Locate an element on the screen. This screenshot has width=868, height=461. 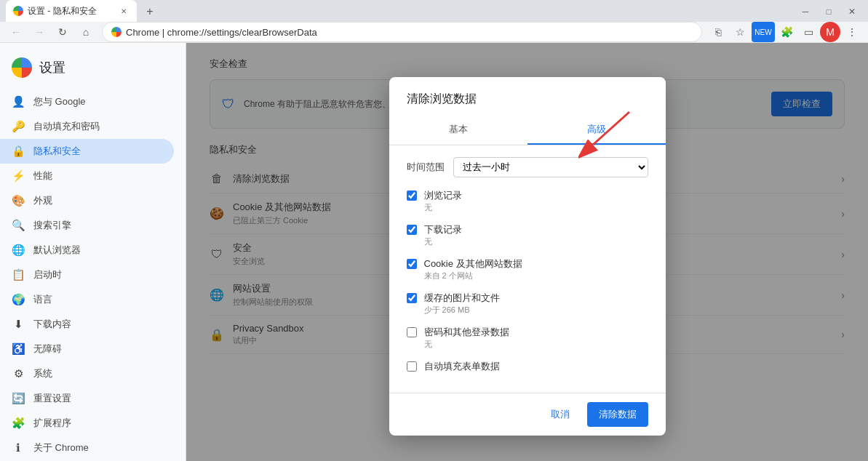
profile-button: M is located at coordinates (830, 32).